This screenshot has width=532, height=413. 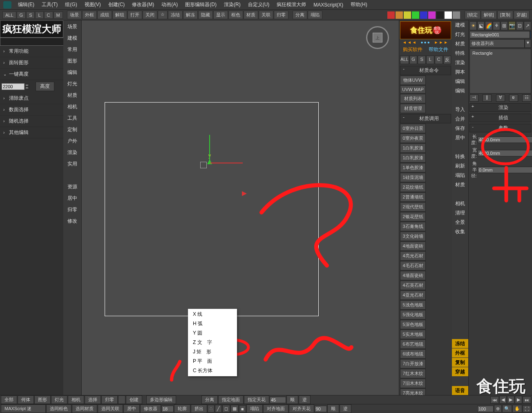 I want to click on mat-preset-26: 7旧木木纹, so click(x=413, y=383).